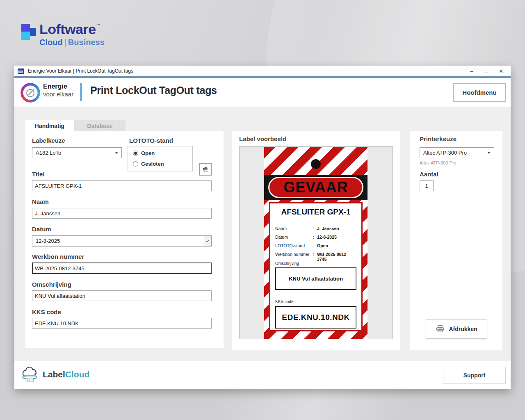 This screenshot has height=420, width=525. Describe the element at coordinates (55, 374) in the screenshot. I see `labelcloud-brand: LabelCloud` at that location.